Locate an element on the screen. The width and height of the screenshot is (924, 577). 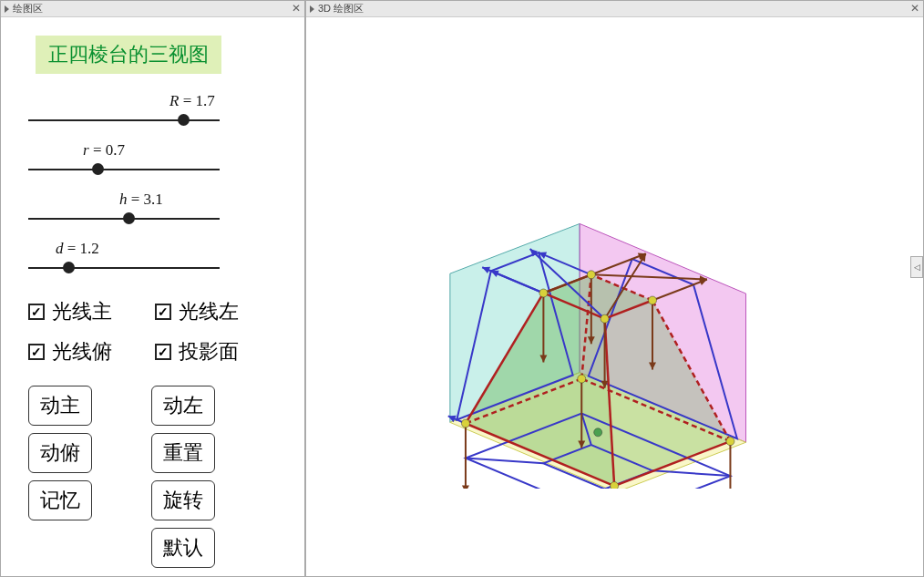
left-panel-title: 绘图区 is located at coordinates (27, 9).